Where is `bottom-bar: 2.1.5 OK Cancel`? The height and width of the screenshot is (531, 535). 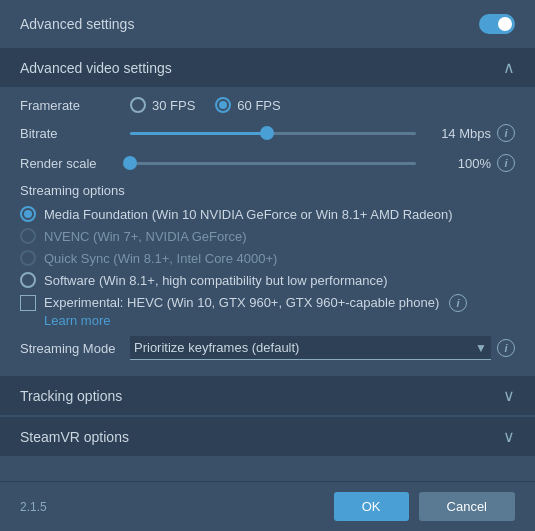 bottom-bar: 2.1.5 OK Cancel is located at coordinates (268, 506).